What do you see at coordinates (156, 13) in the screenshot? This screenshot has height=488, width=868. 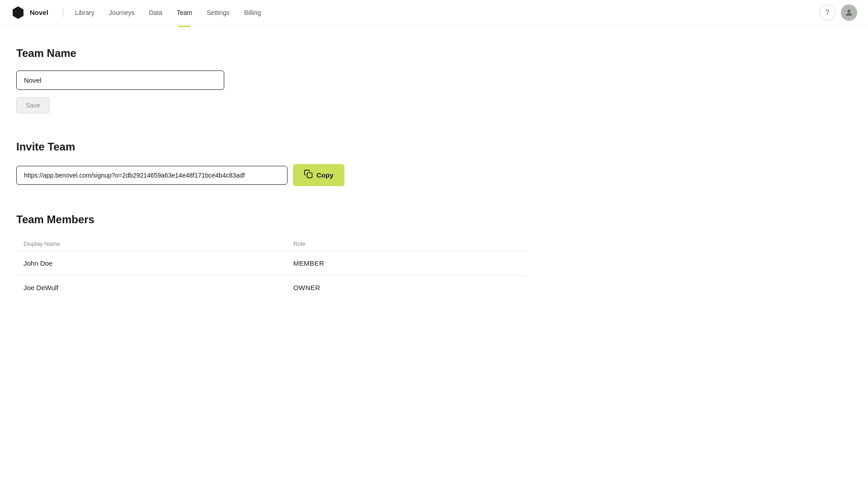 I see `nav-item-data: Data` at bounding box center [156, 13].